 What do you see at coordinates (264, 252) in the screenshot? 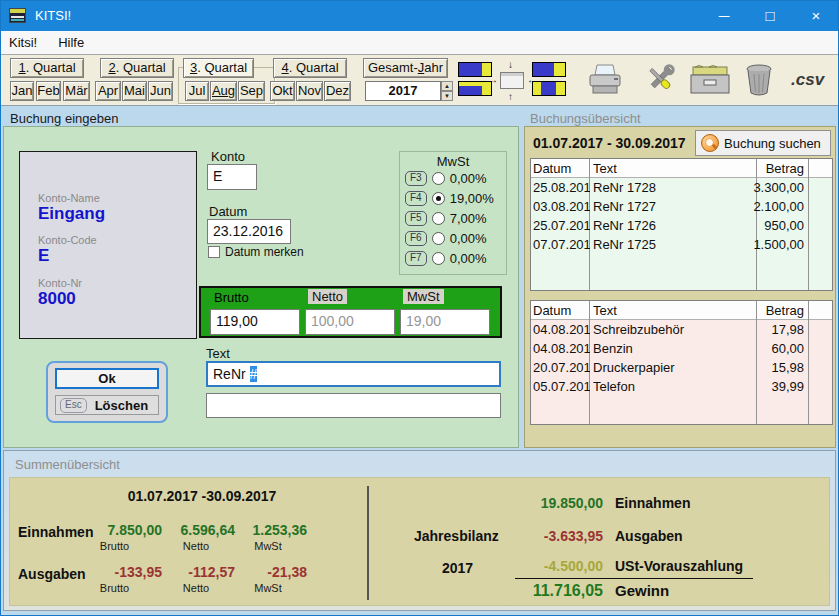
I see `datum-merken-label: Datum merken` at bounding box center [264, 252].